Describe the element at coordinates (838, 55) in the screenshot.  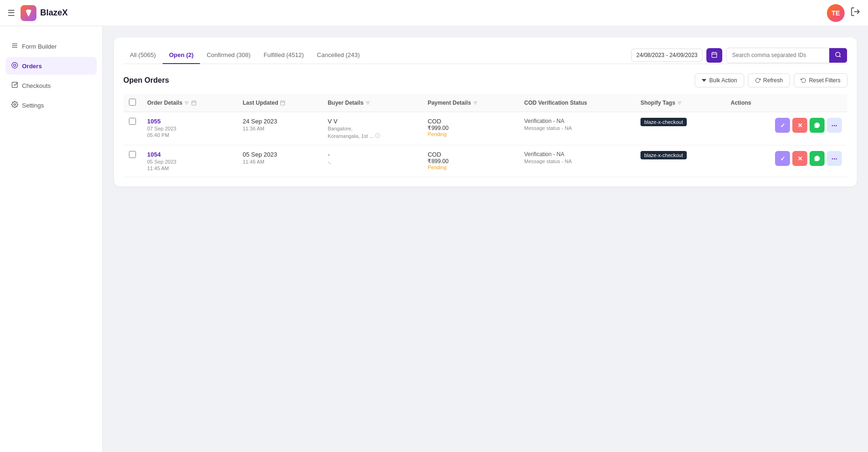
I see `search-button` at that location.